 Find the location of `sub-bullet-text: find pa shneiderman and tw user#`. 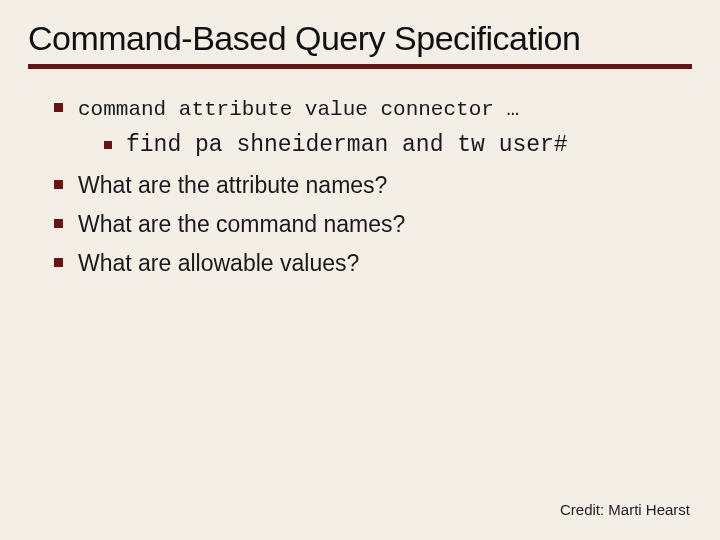

sub-bullet-text: find pa shneiderman and tw user# is located at coordinates (347, 145).